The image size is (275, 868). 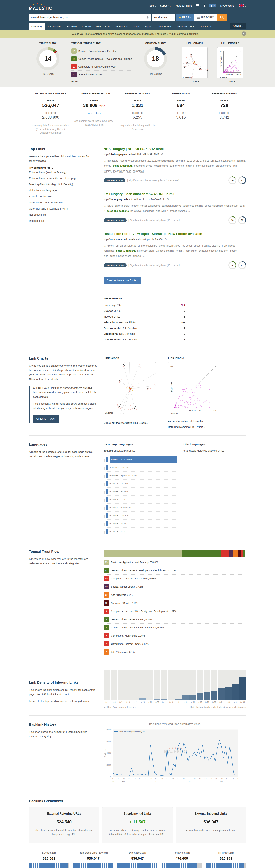 I want to click on suggested-search-link: Editorial Links nearest the top of the p…, so click(x=63, y=178).